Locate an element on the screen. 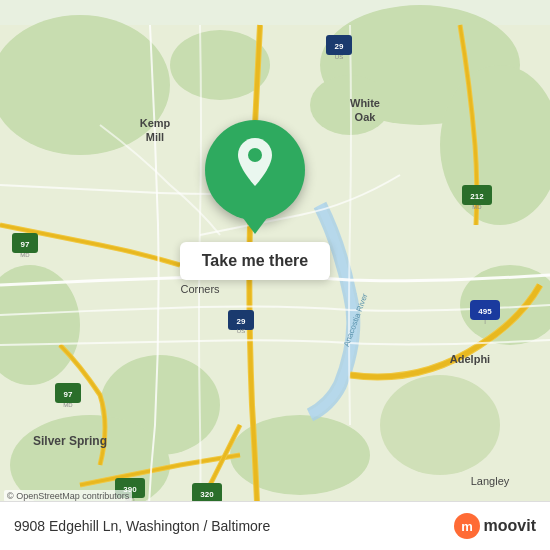 This screenshot has height=550, width=550. take-me-there-button: Take me there is located at coordinates (255, 261).